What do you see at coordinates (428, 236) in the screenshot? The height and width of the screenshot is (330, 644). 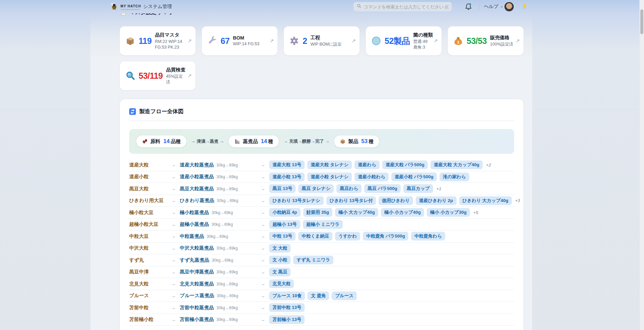 I see `product-tag: 中粒鹿角わら` at bounding box center [428, 236].